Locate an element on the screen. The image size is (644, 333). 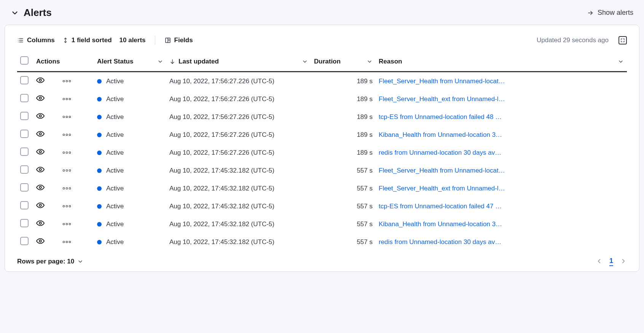
arrow-down-icon is located at coordinates (172, 62).